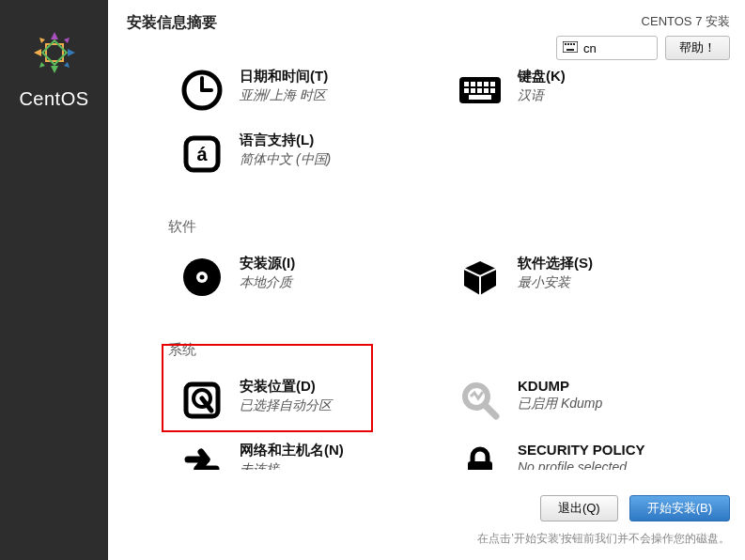 The height and width of the screenshot is (560, 745). What do you see at coordinates (291, 466) in the screenshot?
I see `spoke-subtitle: 未连接` at bounding box center [291, 466].